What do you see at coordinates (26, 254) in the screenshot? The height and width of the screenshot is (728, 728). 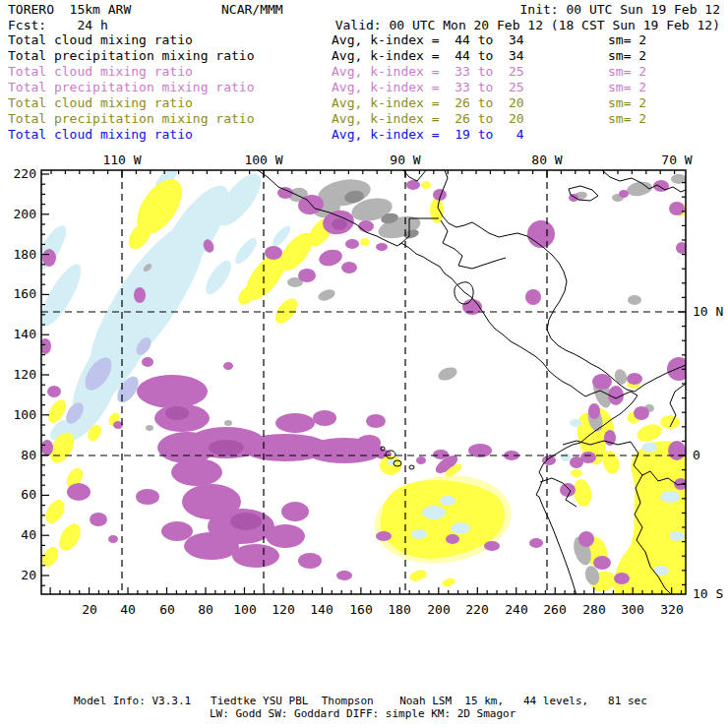 I see `y-grid-label: 180` at bounding box center [26, 254].